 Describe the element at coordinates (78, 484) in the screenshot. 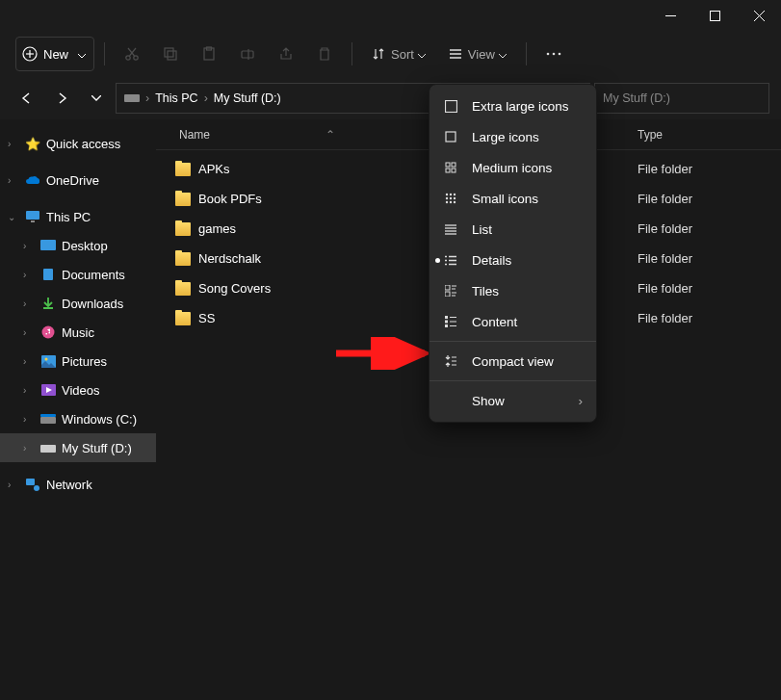

I see `sidebar-network: ›Network` at that location.